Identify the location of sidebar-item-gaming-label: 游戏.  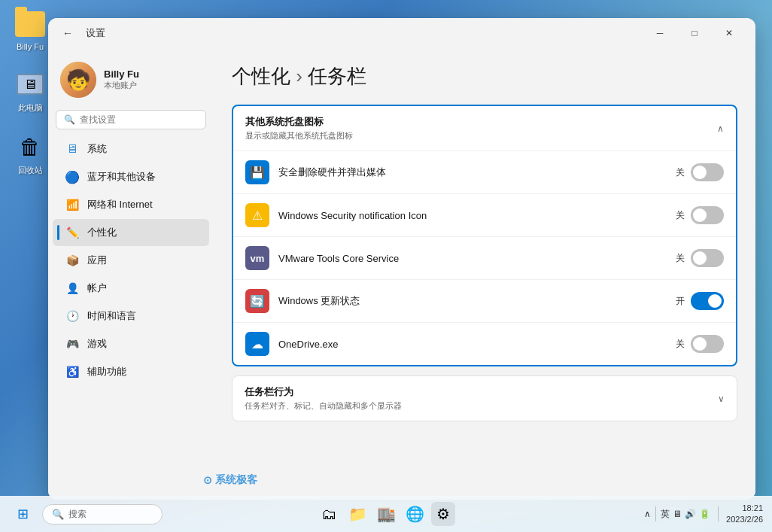
(97, 344).